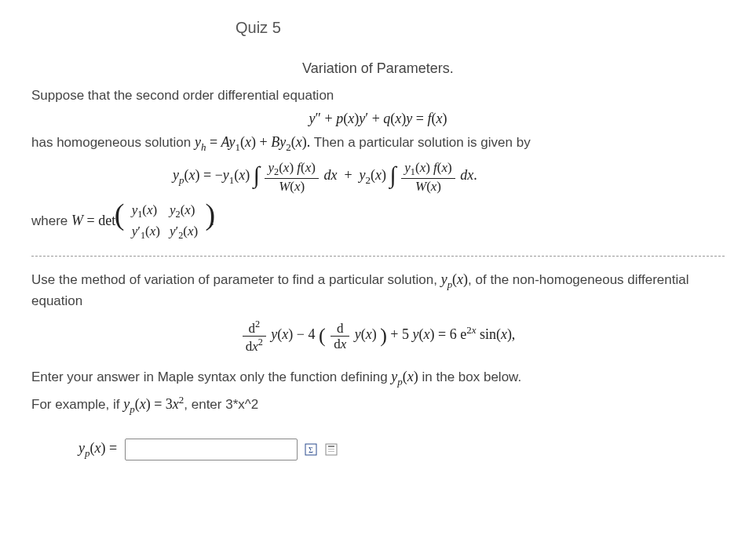  What do you see at coordinates (449, 177) in the screenshot?
I see `yp-formula: yp(x) = −y1(x) ∫ y2(x) f(x) W(x) dx + y2…` at bounding box center [449, 177].